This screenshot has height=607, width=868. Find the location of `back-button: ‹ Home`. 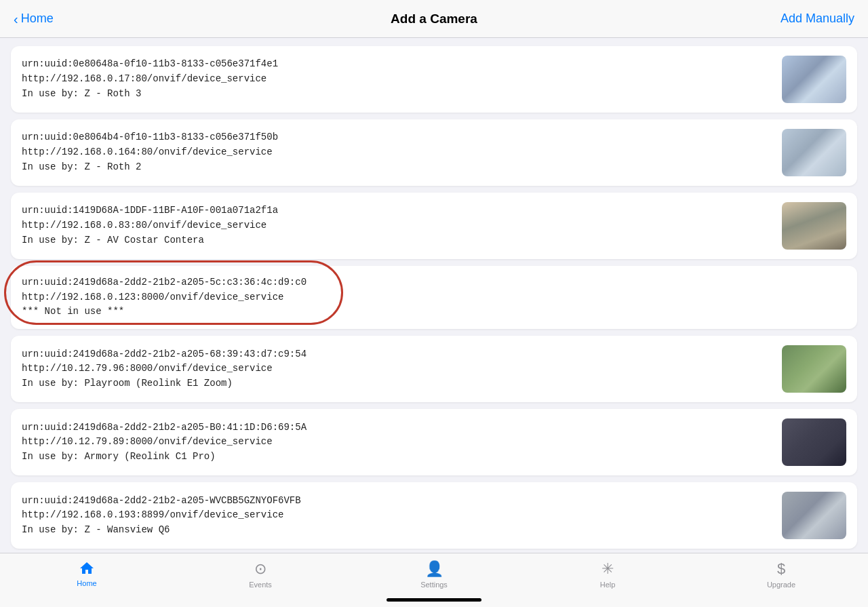

back-button: ‹ Home is located at coordinates (34, 19).